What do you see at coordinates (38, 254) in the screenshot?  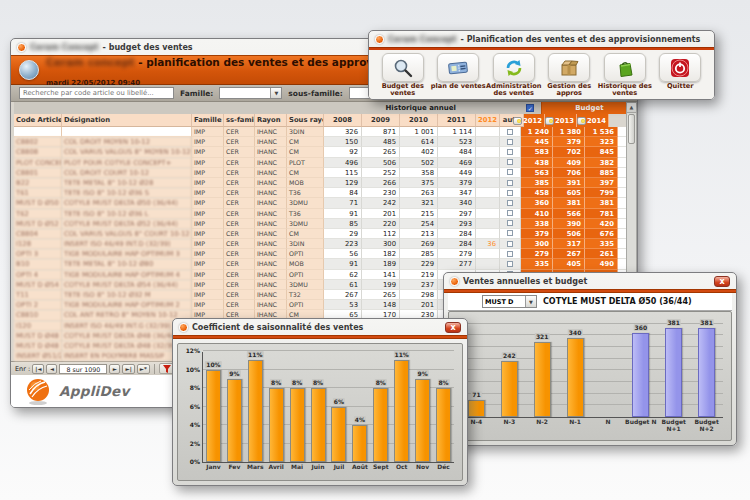 I see `code-cell: OPTI 3` at bounding box center [38, 254].